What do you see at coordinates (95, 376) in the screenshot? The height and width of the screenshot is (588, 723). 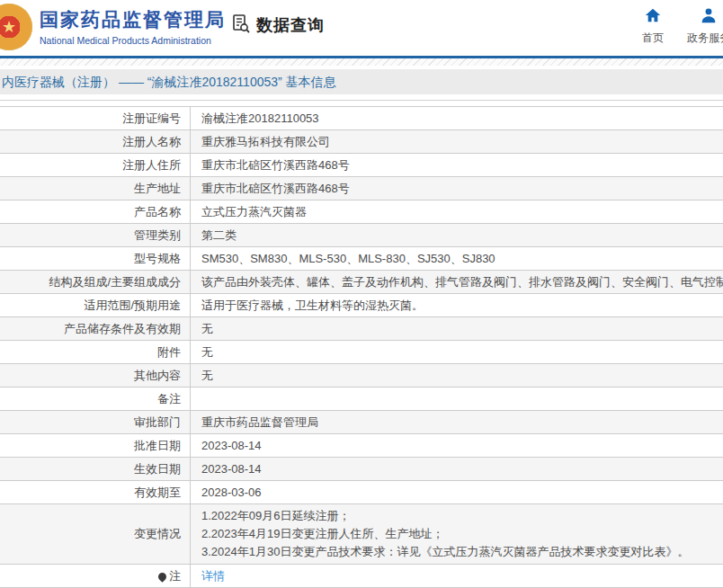 I see `row-label: 其他内容` at bounding box center [95, 376].